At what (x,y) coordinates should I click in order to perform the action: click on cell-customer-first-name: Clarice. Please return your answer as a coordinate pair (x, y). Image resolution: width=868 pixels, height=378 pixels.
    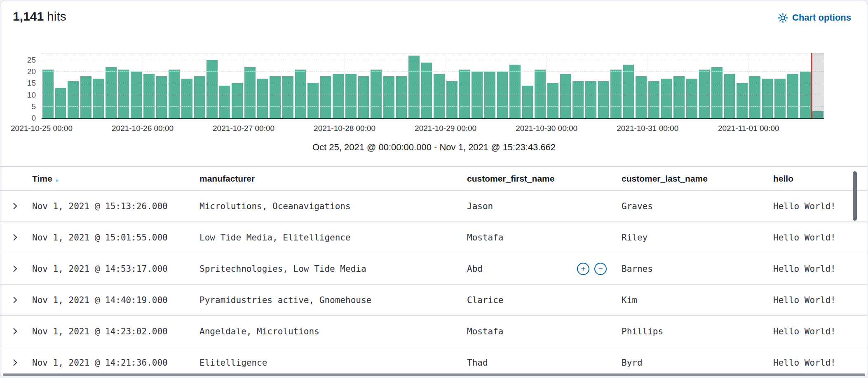
    Looking at the image, I should click on (544, 300).